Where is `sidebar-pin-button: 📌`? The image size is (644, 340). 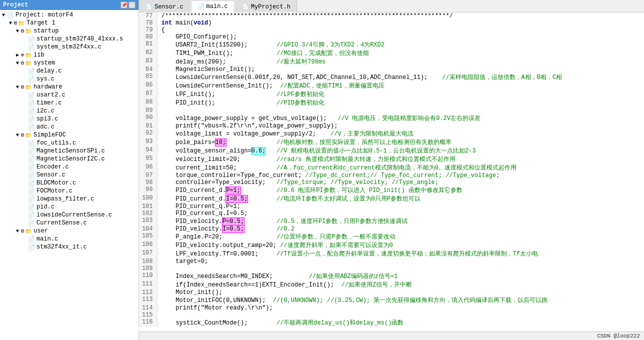 sidebar-pin-button: 📌 is located at coordinates (124, 5).